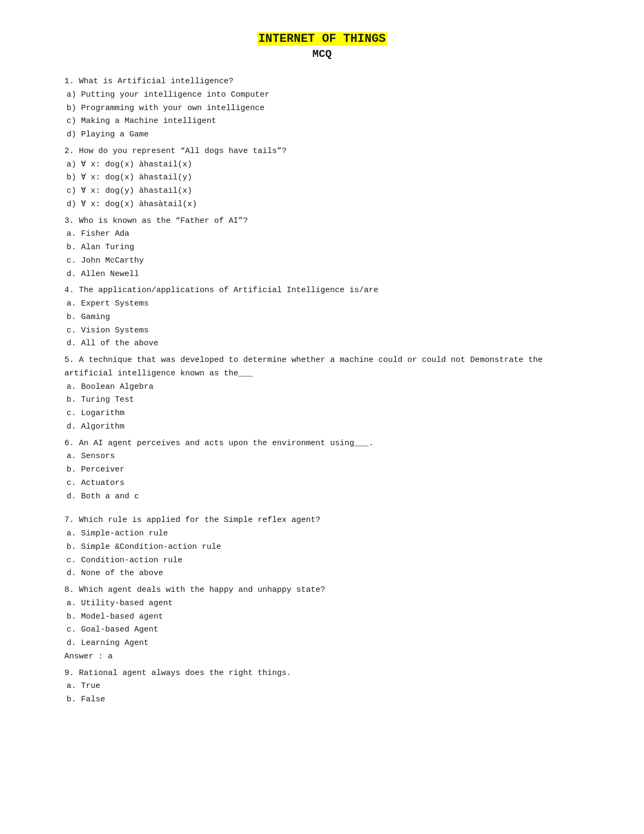  I want to click on option-4-1: a. Expert Systems, so click(323, 304).